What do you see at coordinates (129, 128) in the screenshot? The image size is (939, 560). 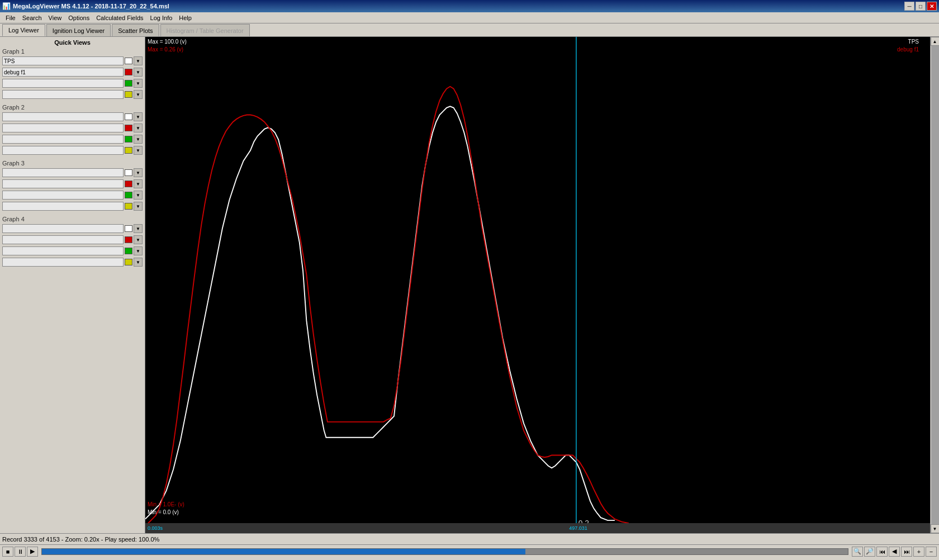 I see `color-swatch-g2-c2` at bounding box center [129, 128].